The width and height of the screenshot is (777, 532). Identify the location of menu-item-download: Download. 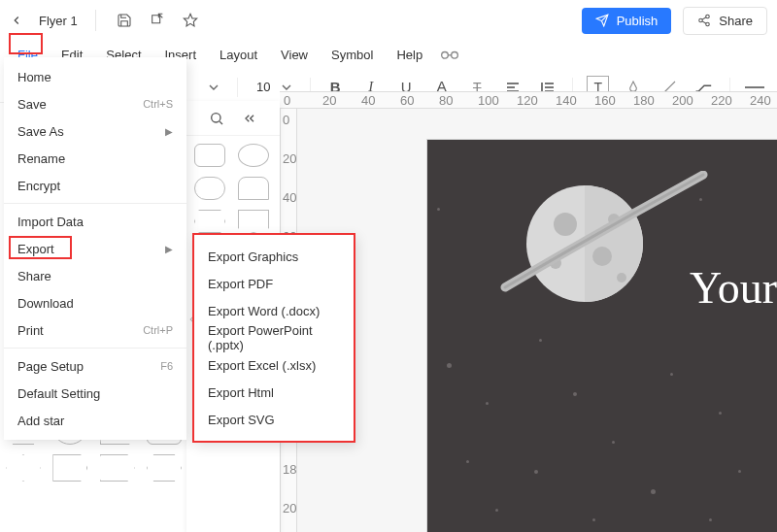
(95, 303).